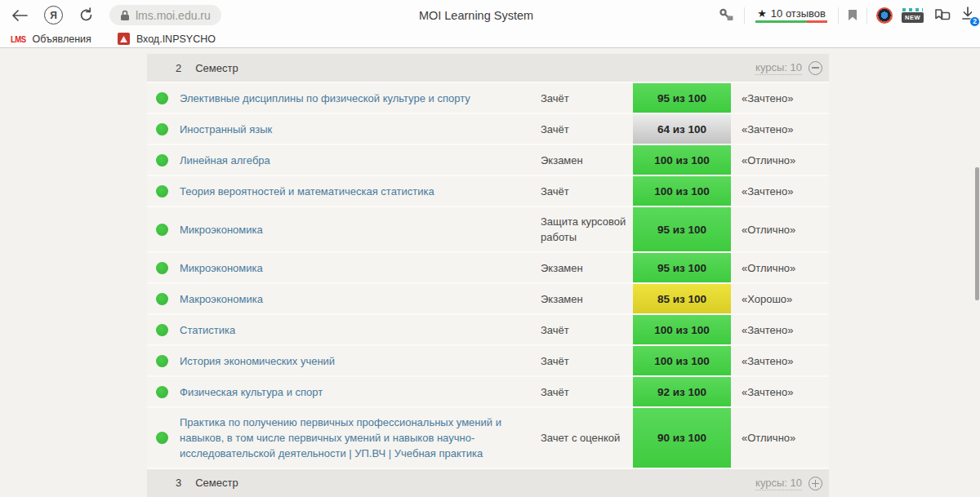 Image resolution: width=980 pixels, height=497 pixels. Describe the element at coordinates (969, 16) in the screenshot. I see `downloads-button: 2` at that location.